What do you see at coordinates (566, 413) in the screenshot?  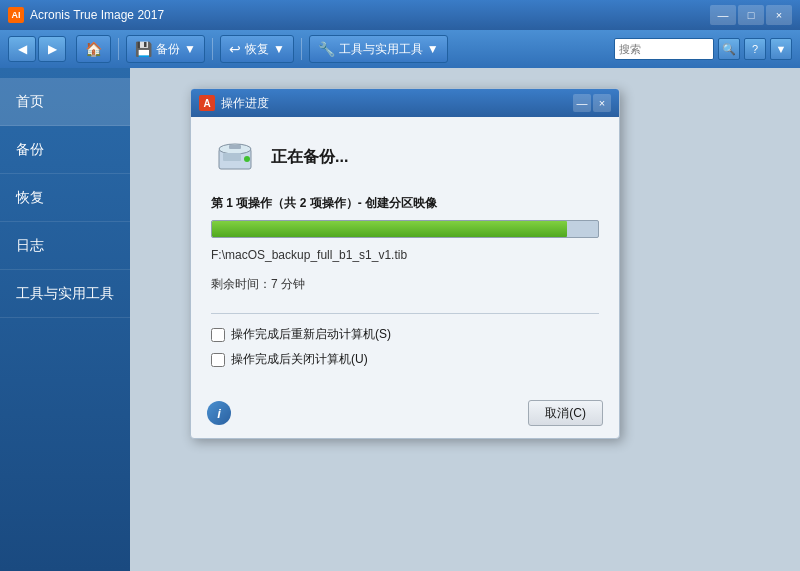 I see `cancel-button: 取消(C)` at bounding box center [566, 413].